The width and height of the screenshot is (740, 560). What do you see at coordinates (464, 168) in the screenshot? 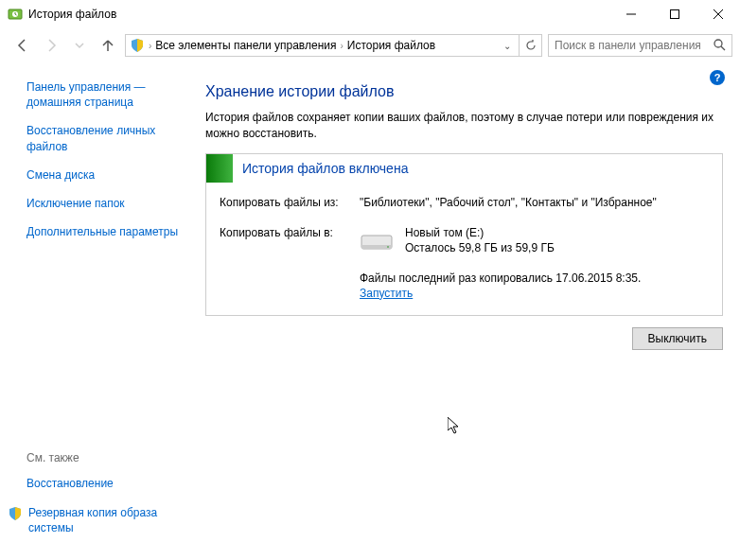
I see `status-bar: История файлов включена` at bounding box center [464, 168].